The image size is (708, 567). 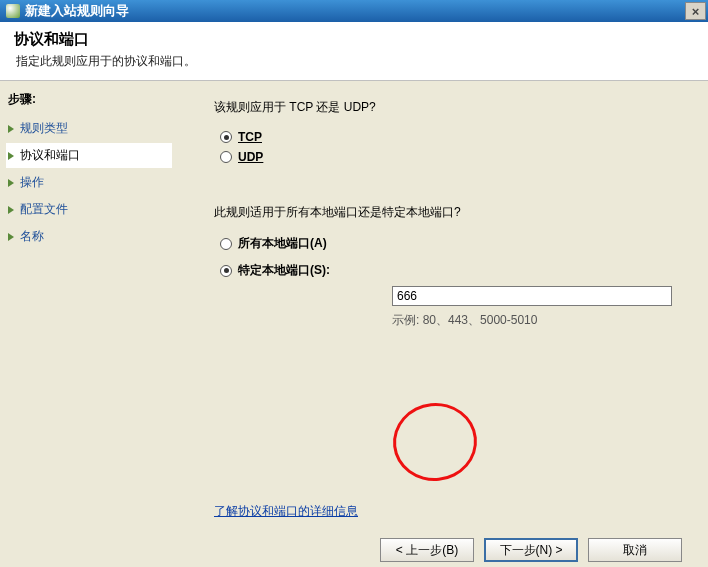 I want to click on step-profile: 配置文件, so click(x=89, y=210).